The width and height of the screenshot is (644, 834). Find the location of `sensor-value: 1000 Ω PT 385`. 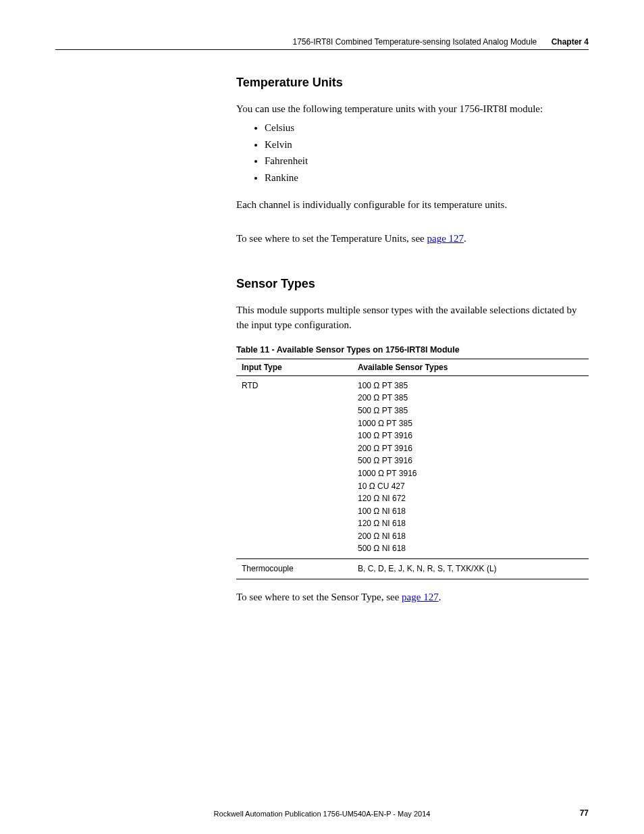

sensor-value: 1000 Ω PT 385 is located at coordinates (471, 424).